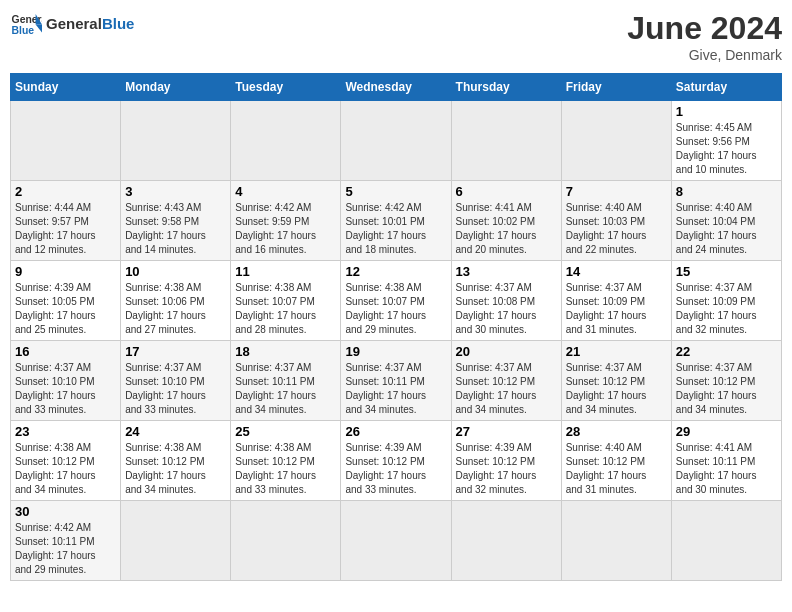 The height and width of the screenshot is (612, 792). Describe the element at coordinates (176, 192) in the screenshot. I see `day-number: 3` at that location.